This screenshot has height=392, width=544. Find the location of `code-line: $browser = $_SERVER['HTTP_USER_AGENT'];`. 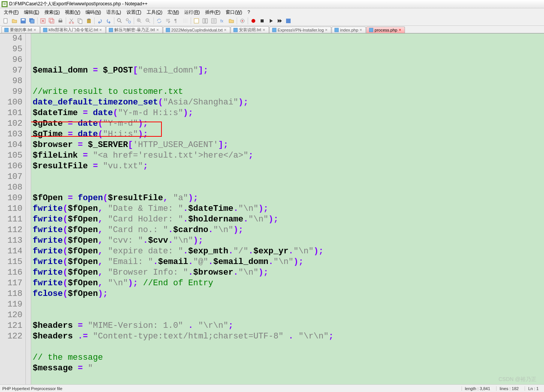

code-line: $browser = $_SERVER['HTTP_USER_AGENT']; is located at coordinates (288, 145).